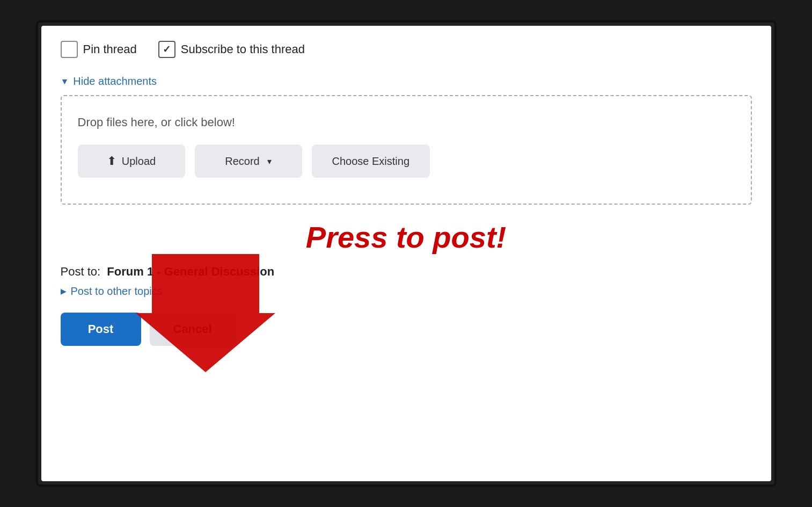  I want to click on attachment-buttons: ⬆ Upload Record ▾ Choose Existing, so click(406, 161).